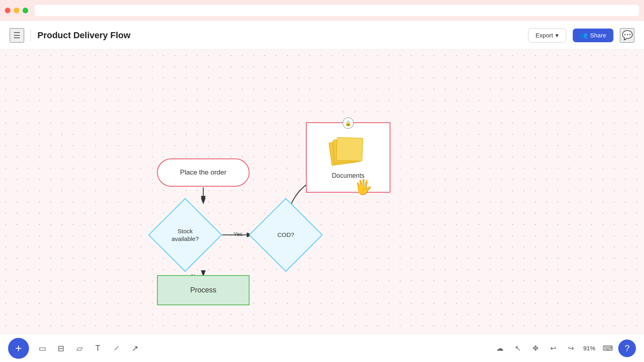  What do you see at coordinates (593, 35) in the screenshot?
I see `share-button: 👥 Share` at bounding box center [593, 35].